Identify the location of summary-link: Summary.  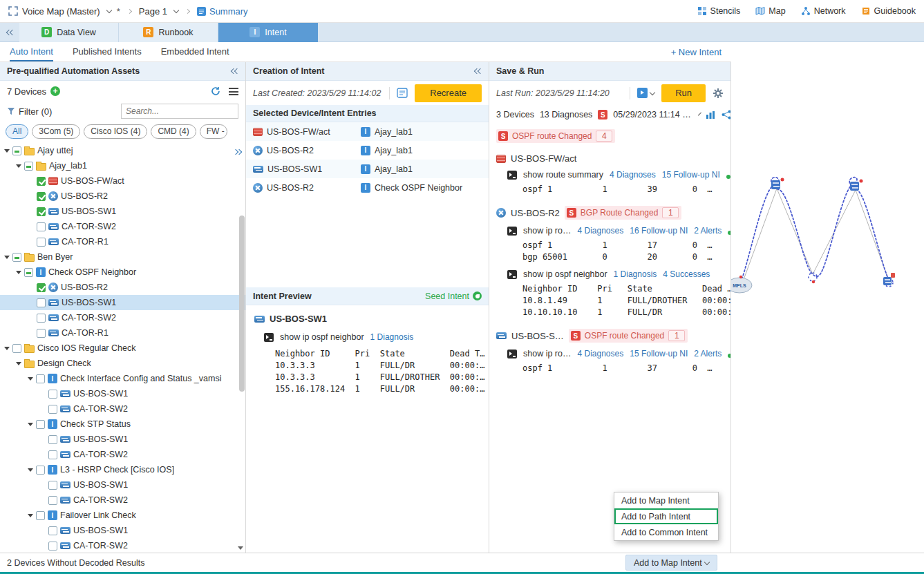
(223, 11).